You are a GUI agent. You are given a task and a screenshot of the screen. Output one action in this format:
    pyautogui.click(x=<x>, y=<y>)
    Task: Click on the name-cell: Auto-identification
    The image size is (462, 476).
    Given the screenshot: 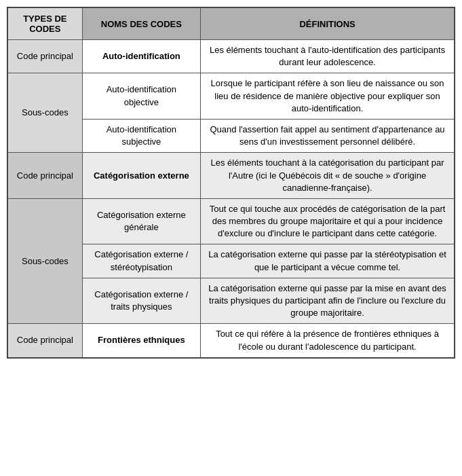 What is the action you would take?
    pyautogui.click(x=141, y=57)
    